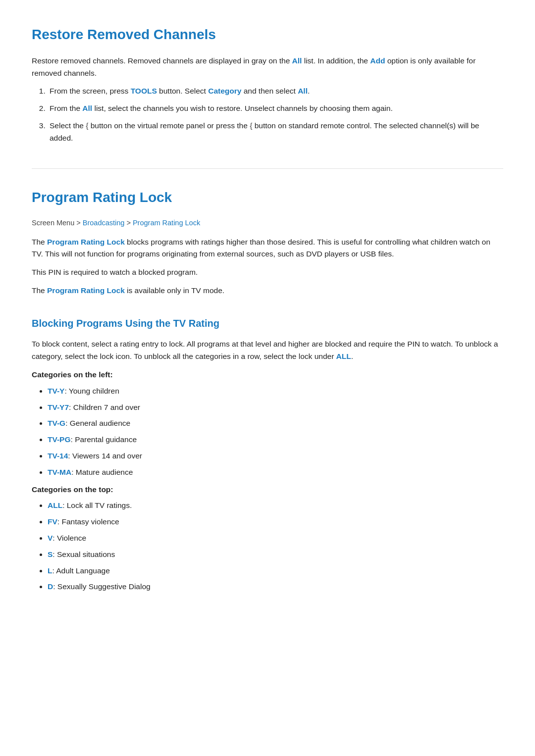 Image resolution: width=535 pixels, height=756 pixels. Describe the element at coordinates (104, 223) in the screenshot. I see `breadcrumb-link1: Broadcasting` at that location.